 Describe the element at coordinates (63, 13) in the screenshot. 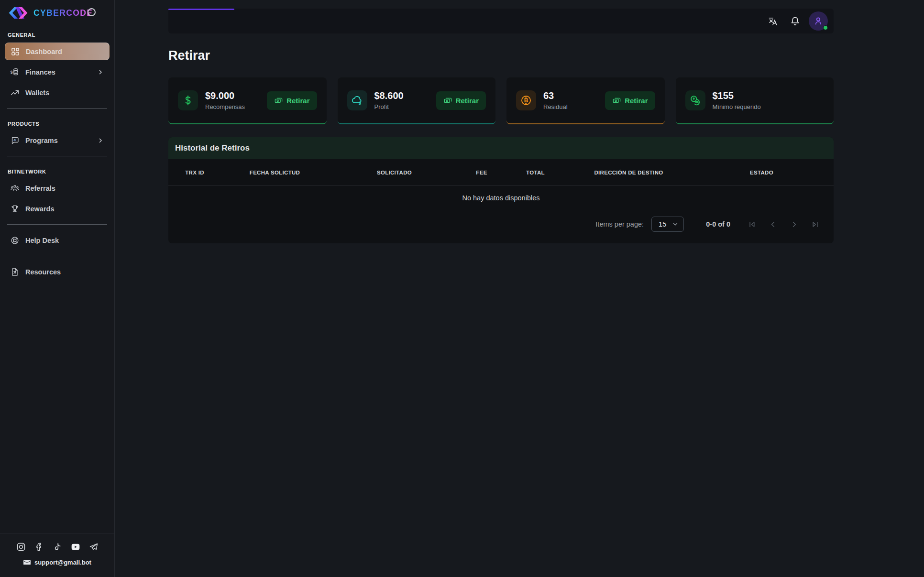

I see `brand-name: CYBERCODE` at that location.